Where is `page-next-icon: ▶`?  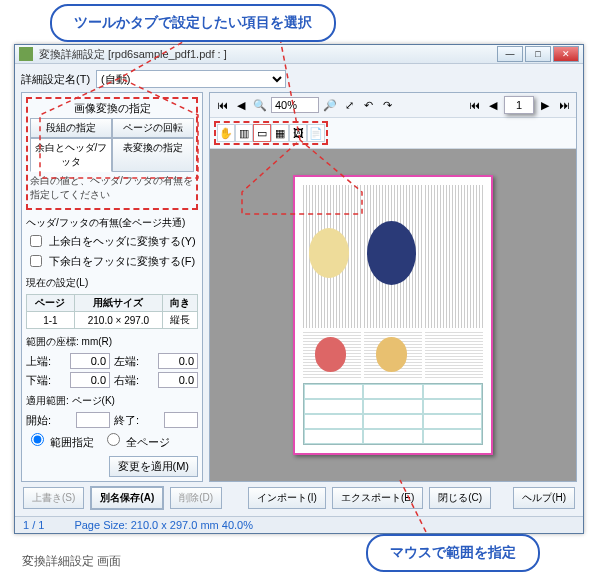
page-next-icon: ▶ is located at coordinates (545, 105).